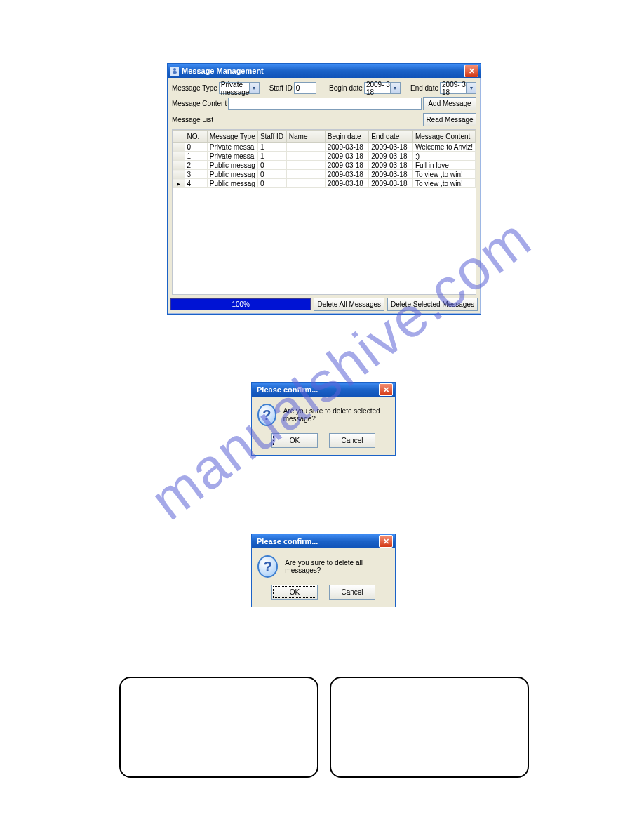 The image size is (644, 834). Describe the element at coordinates (323, 567) in the screenshot. I see `dialog-body: ? Are you sure to delete all messages?` at that location.